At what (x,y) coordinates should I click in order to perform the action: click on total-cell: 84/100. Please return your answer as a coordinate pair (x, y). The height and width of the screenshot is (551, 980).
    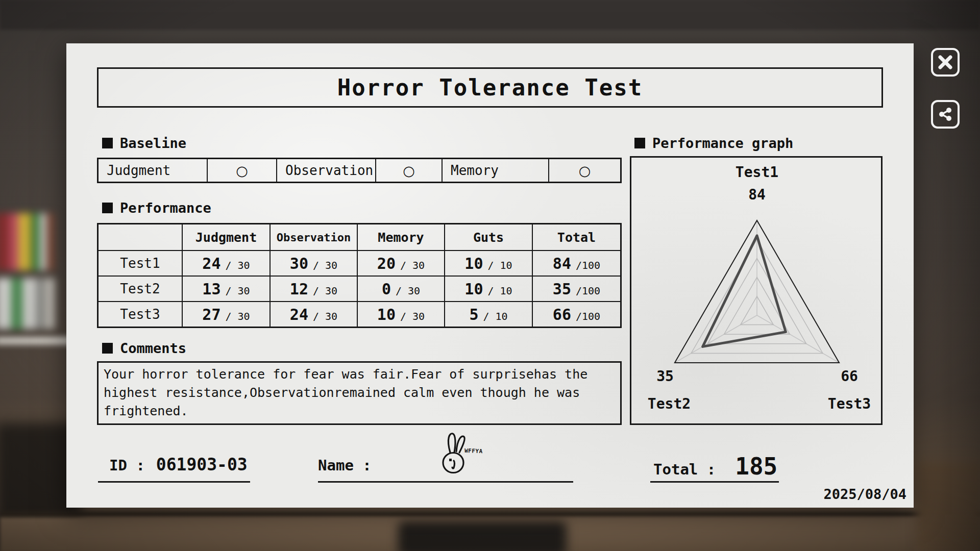
    Looking at the image, I should click on (576, 263).